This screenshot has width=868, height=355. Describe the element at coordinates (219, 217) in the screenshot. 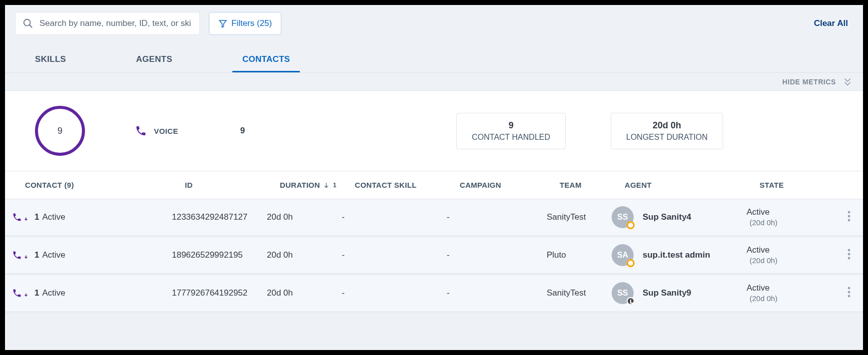

I see `id-cell: 1233634292487127` at that location.